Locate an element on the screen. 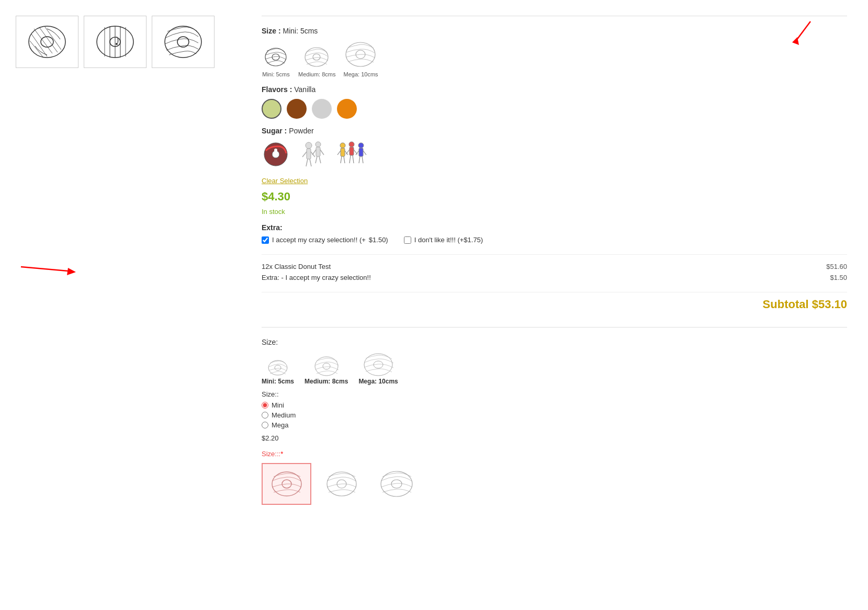 The height and width of the screenshot is (610, 868). size-radio-group: Size:: Mini Medium Mega is located at coordinates (555, 410).